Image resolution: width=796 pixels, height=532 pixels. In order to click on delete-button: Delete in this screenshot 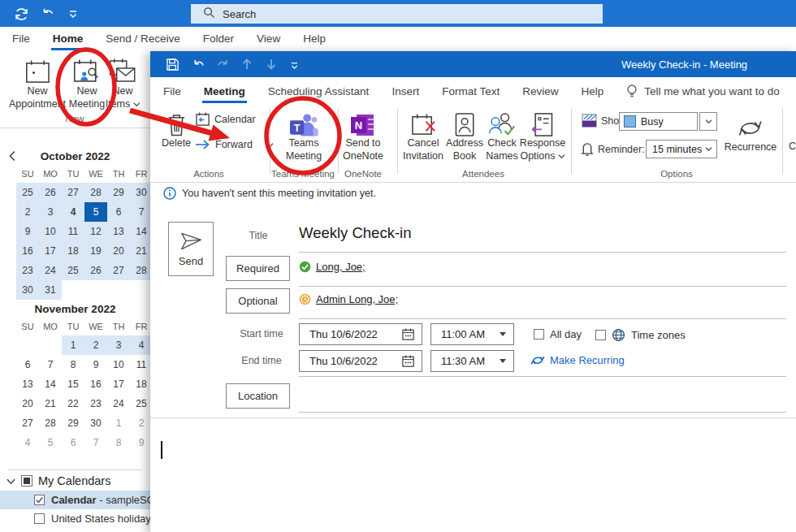, I will do `click(176, 128)`.